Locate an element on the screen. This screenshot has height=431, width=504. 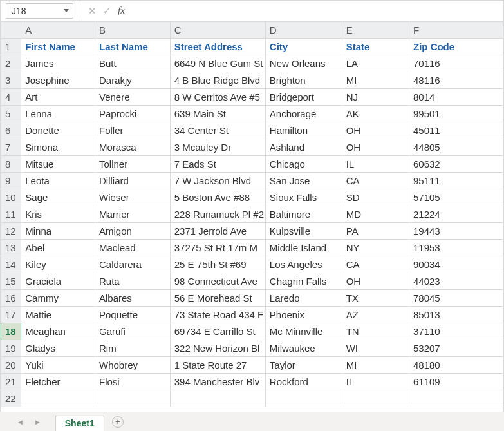
row-header: 1 is located at coordinates (12, 47).